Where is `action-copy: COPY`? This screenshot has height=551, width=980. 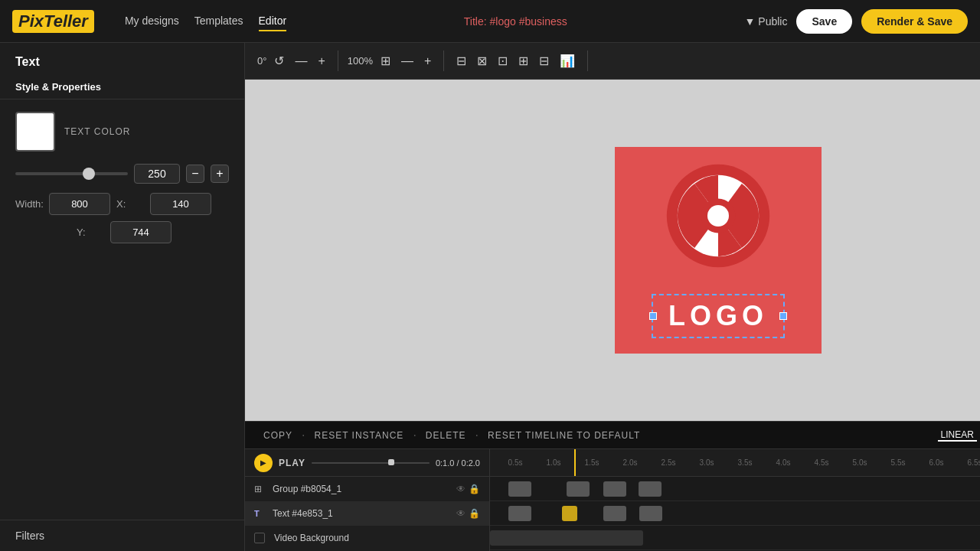
action-copy: COPY is located at coordinates (278, 435).